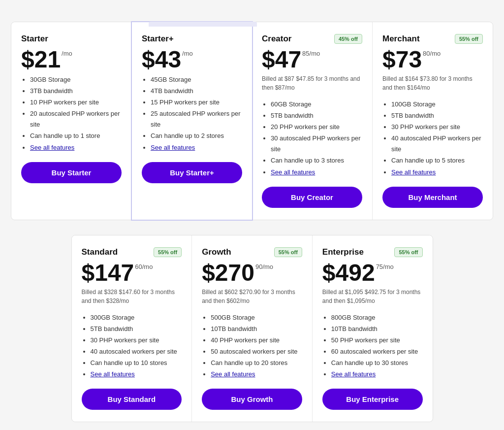 Image resolution: width=504 pixels, height=430 pixels. What do you see at coordinates (409, 252) in the screenshot?
I see `off-badge-enterprise: 55% off` at bounding box center [409, 252].